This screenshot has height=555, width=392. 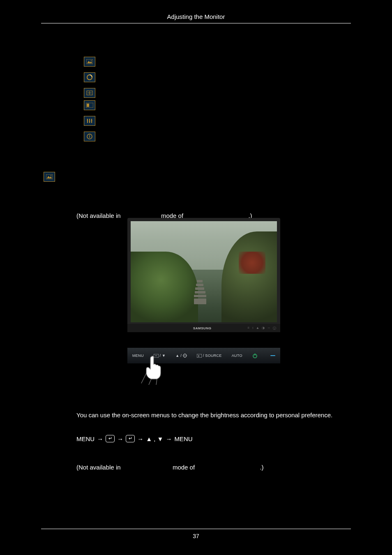 What do you see at coordinates (196, 23) in the screenshot?
I see `header-rule` at bounding box center [196, 23].